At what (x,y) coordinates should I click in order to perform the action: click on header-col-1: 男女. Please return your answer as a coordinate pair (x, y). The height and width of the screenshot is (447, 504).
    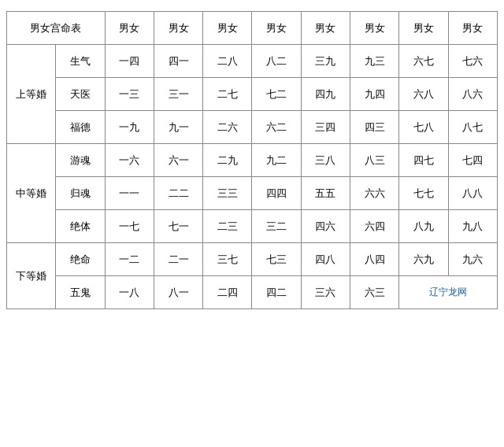
    Looking at the image, I should click on (129, 28).